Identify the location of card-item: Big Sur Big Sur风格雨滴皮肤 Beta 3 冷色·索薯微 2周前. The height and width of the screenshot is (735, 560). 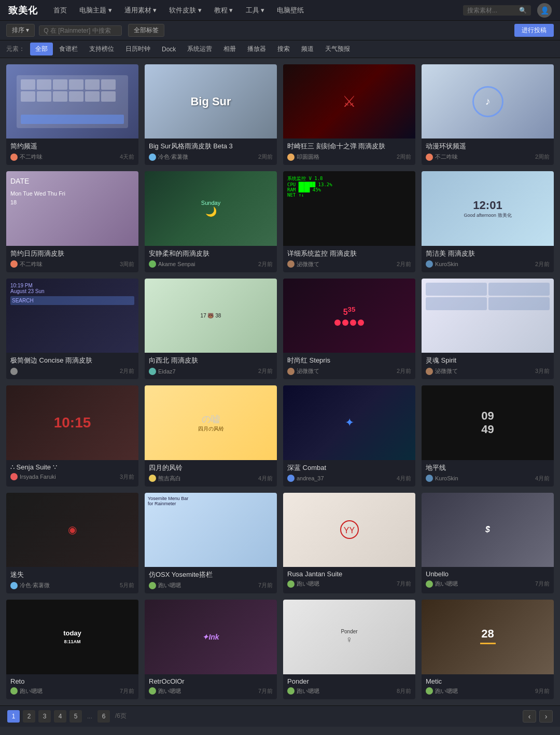
(211, 115).